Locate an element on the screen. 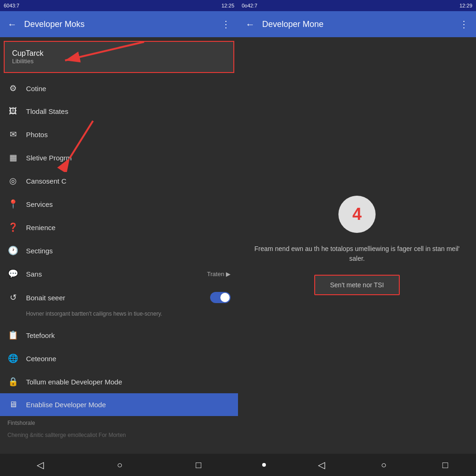 The width and height of the screenshot is (476, 476). menu-item-sans: 💬 Sans Traten ▶ is located at coordinates (119, 274).